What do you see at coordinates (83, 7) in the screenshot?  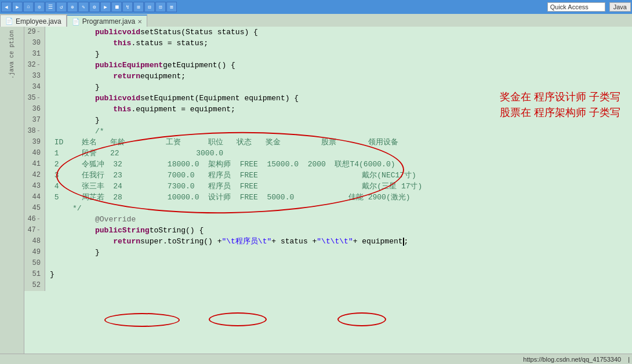 I see `toolbar-btn-8: ✎` at bounding box center [83, 7].